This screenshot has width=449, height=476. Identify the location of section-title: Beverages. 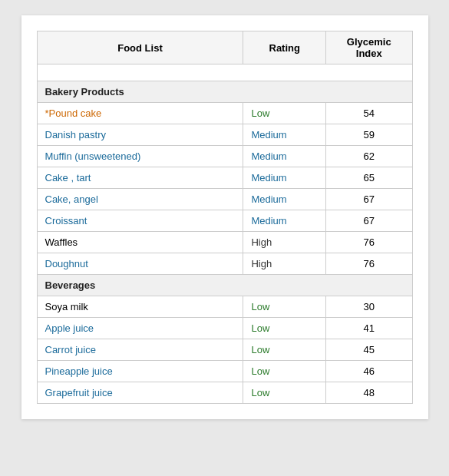
(224, 286).